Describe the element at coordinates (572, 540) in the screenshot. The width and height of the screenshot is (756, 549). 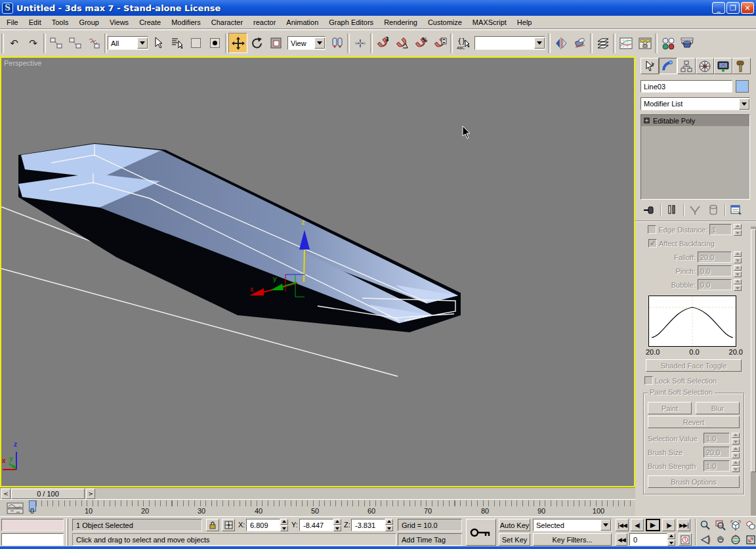
I see `key-filters-button: Key Filters...` at that location.